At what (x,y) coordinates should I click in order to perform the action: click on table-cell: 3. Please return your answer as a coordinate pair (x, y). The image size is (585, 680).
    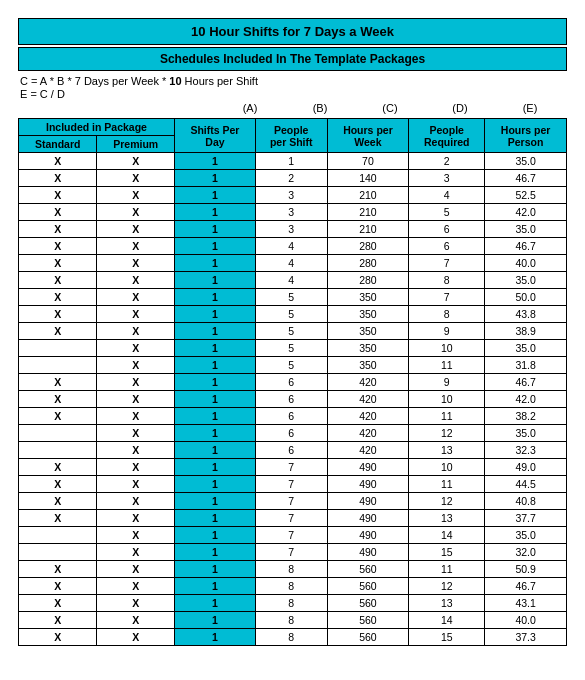
    Looking at the image, I should click on (291, 196).